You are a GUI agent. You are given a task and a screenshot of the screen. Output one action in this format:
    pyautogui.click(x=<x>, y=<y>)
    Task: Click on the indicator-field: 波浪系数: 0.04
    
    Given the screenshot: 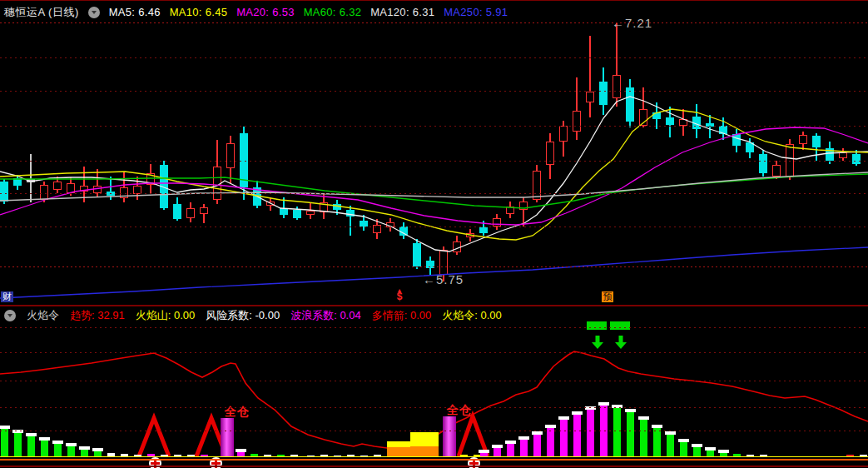 What is the action you would take?
    pyautogui.click(x=326, y=315)
    